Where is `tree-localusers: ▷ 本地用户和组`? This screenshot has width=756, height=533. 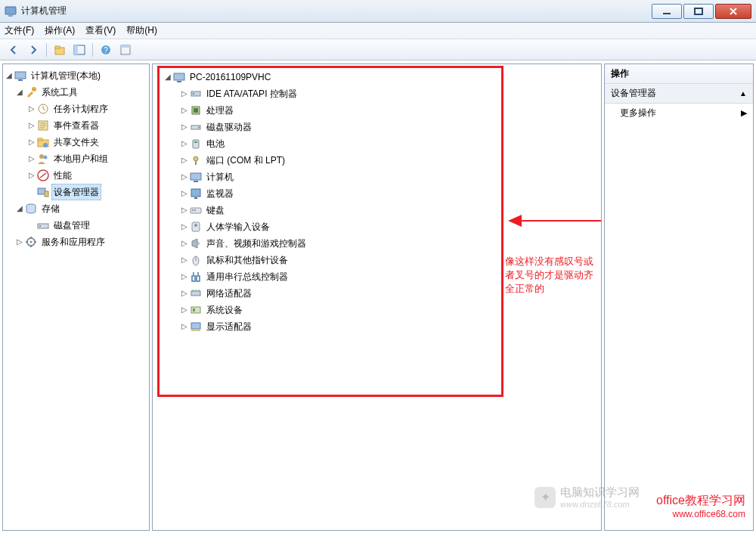
tree-localusers: ▷ 本地用户和组 is located at coordinates (76, 159).